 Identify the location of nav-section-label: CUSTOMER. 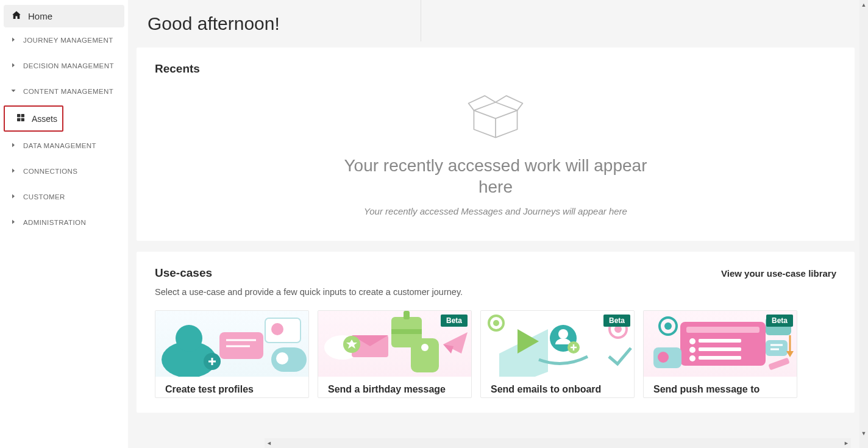
(44, 197).